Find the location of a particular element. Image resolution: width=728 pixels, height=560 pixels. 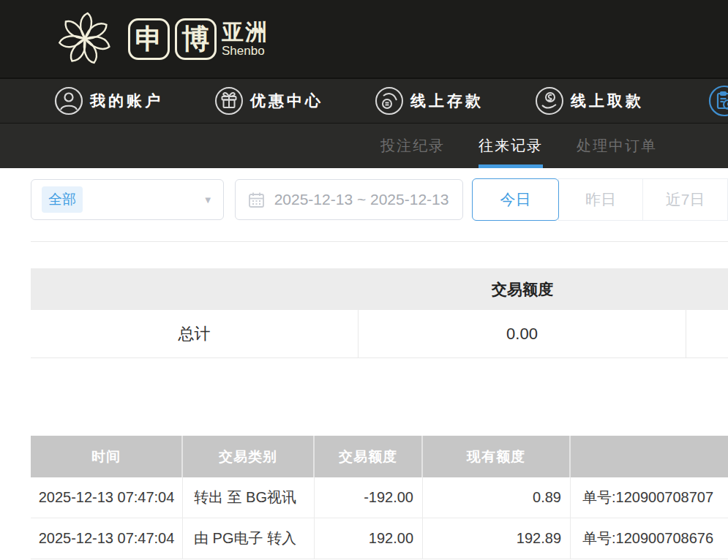

quick-range-buttons: 今日 昨日 近7日 is located at coordinates (600, 200).